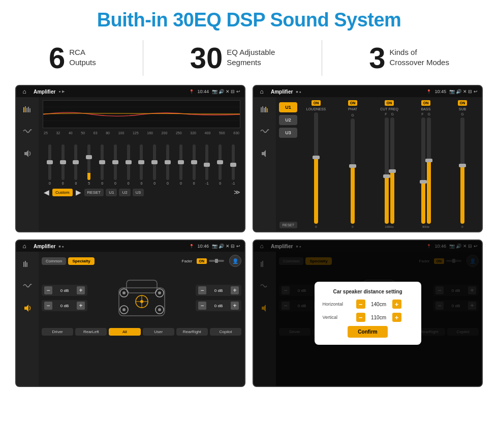 The width and height of the screenshot is (498, 448). What do you see at coordinates (27, 154) in the screenshot?
I see `sidebar-speaker-icon` at bounding box center [27, 154].